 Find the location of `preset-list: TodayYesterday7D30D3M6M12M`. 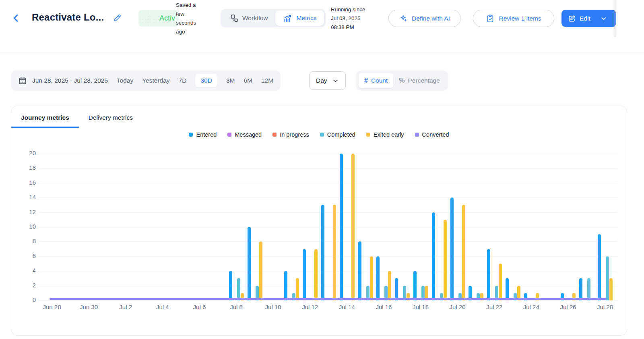

preset-list: TodayYesterday7D30D3M6M12M is located at coordinates (195, 81).